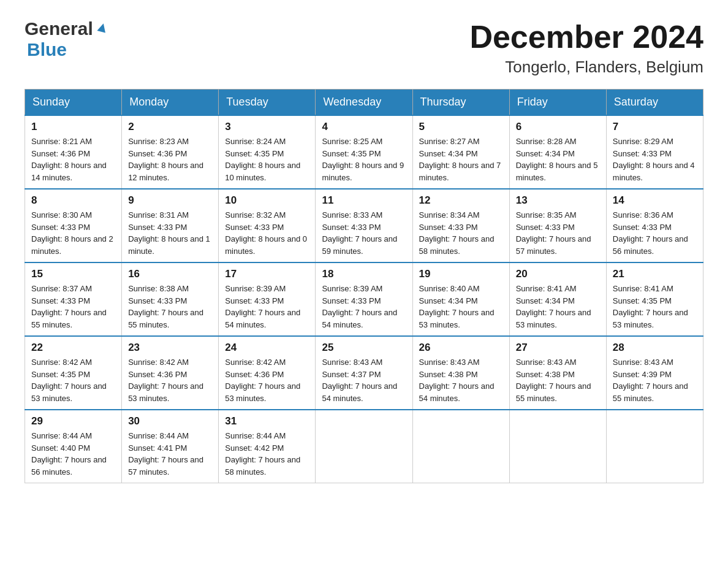  I want to click on table-row: 29 Sunrise: 8:44 AMSunset: 4:40 PMDaylig…, so click(74, 446).